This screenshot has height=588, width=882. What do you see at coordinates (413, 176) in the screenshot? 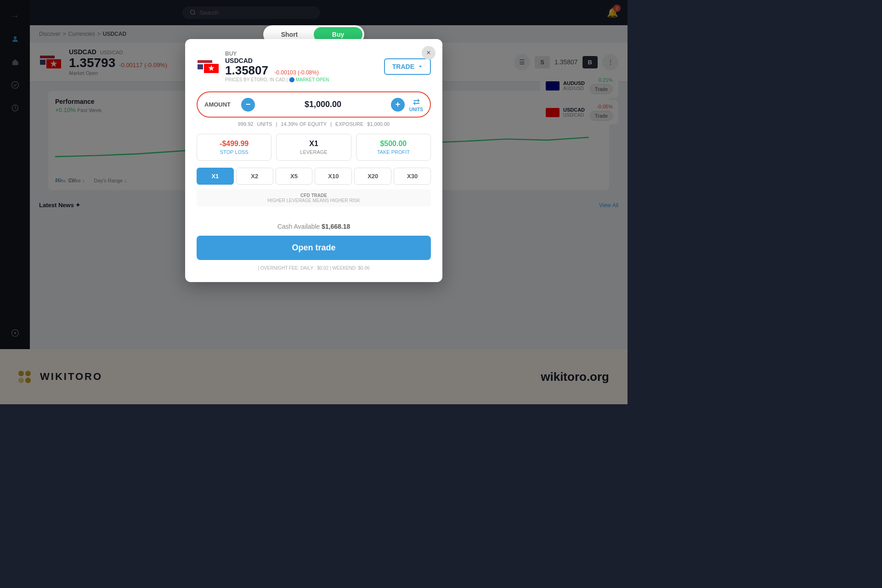
I see `leverage-x30-btn: X30` at bounding box center [413, 176].